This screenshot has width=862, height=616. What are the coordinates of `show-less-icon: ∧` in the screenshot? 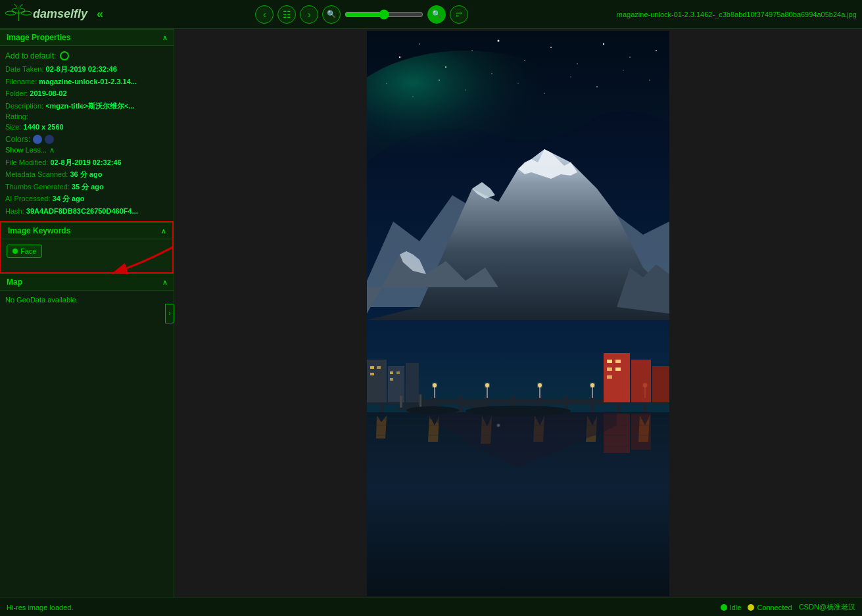 It's located at (52, 150).